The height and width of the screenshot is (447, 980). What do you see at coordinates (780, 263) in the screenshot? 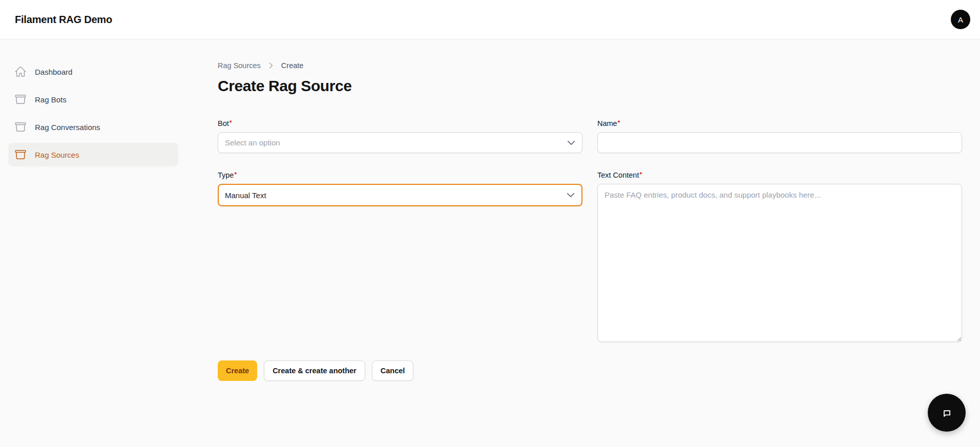
I see `text-content-textarea` at bounding box center [780, 263].